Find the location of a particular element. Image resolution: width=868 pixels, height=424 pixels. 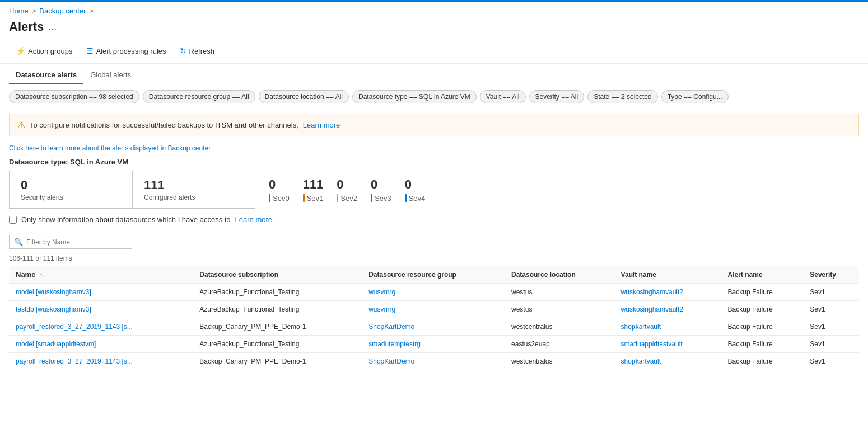

sev-stat-sev4: 0 Sev4 is located at coordinates (416, 190).